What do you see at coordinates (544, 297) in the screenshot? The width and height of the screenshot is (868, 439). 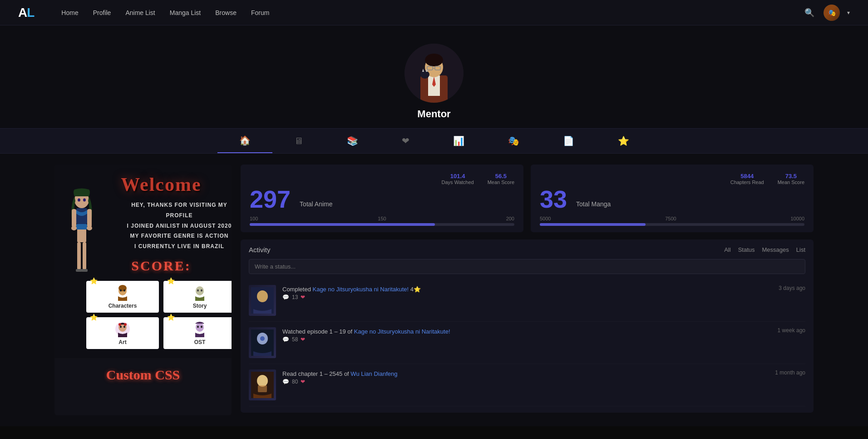 I see `activity-reactions-1: 💬 13 ❤` at bounding box center [544, 297].